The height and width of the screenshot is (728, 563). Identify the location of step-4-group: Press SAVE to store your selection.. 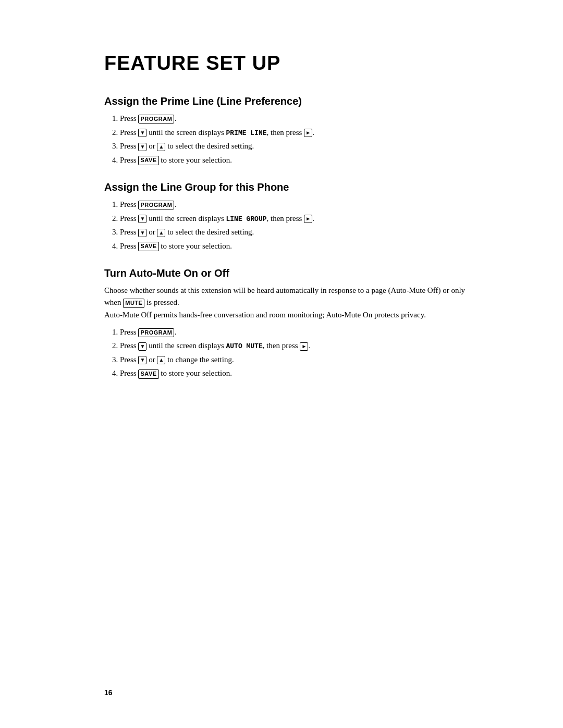
(300, 246).